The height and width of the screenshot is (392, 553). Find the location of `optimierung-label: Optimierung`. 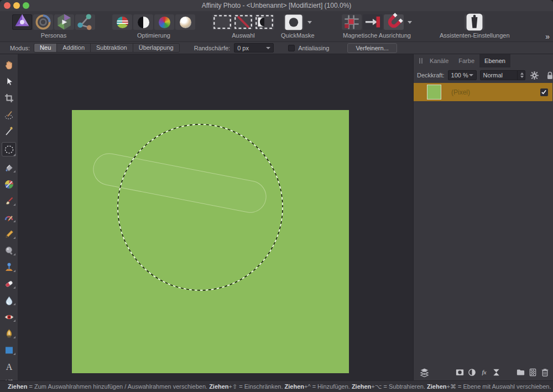

optimierung-label: Optimierung is located at coordinates (154, 35).